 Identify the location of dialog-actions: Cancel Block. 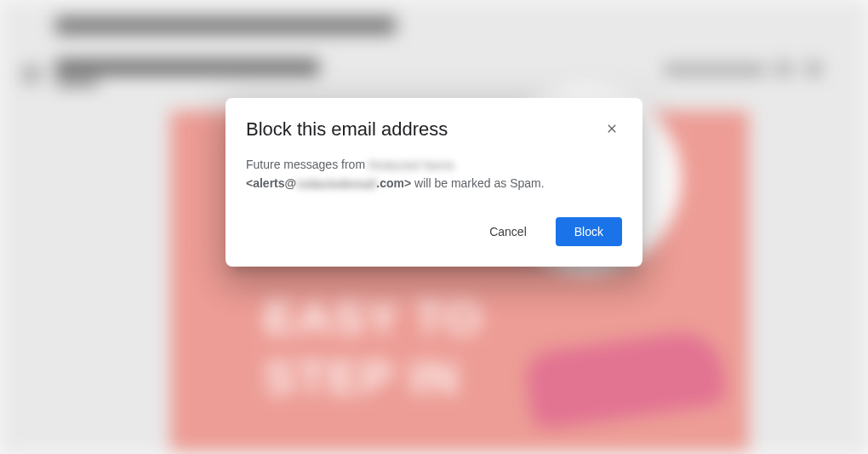
(434, 232).